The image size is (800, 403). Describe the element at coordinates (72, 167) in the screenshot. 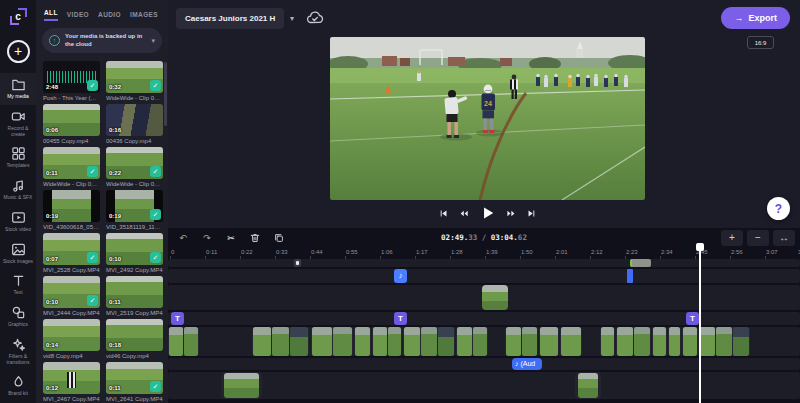

I see `media-item: 0:11 ✓ WideWide - Clip 072...` at that location.